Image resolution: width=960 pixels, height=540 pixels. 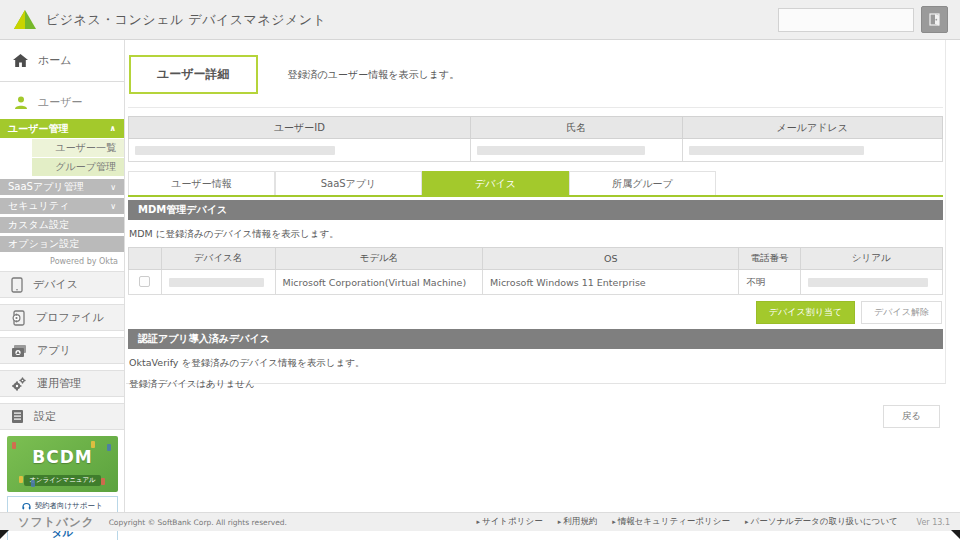 I want to click on app-logo-icon, so click(x=25, y=20).